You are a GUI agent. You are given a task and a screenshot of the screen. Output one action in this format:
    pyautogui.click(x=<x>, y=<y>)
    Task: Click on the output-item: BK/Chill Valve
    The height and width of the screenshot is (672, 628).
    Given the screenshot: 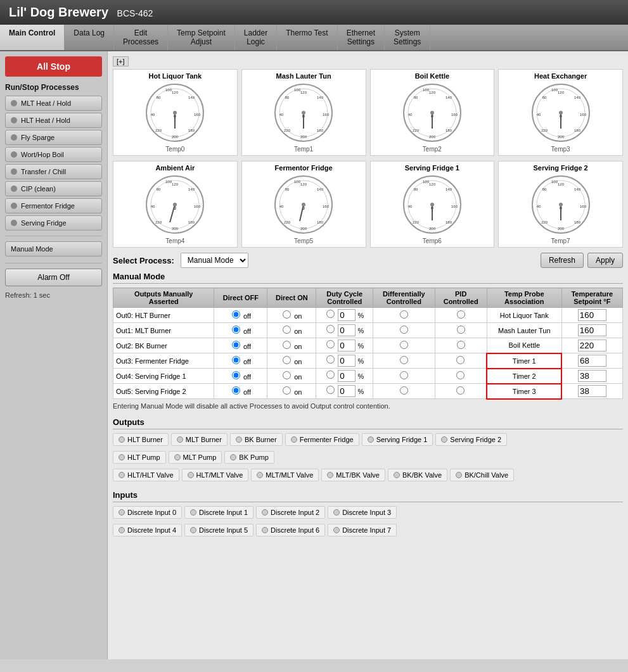 What is the action you would take?
    pyautogui.click(x=482, y=475)
    